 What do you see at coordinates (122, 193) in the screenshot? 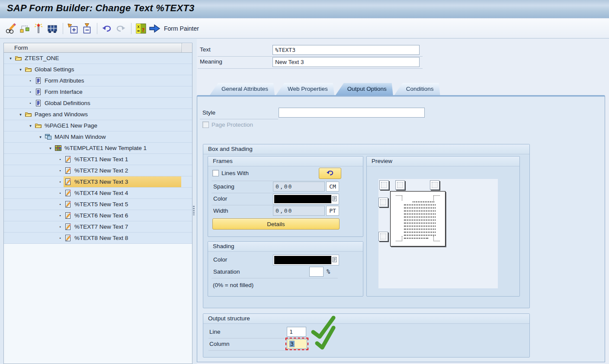
I see `row-content: %TEXT4 New Text 4` at bounding box center [122, 193].